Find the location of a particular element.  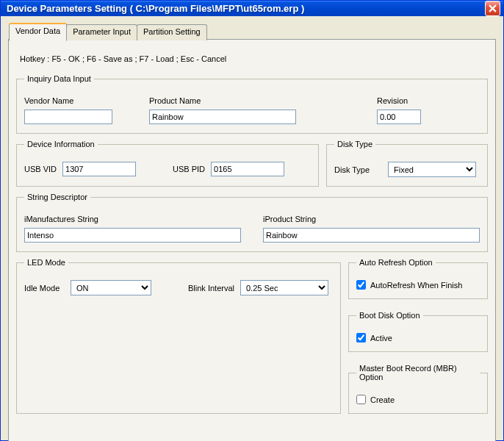

boot-active-text: Active is located at coordinates (381, 338).